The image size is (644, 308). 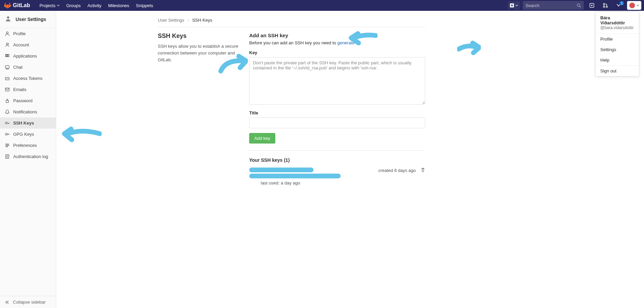 What do you see at coordinates (337, 53) in the screenshot?
I see `key-label: Key` at bounding box center [337, 53].